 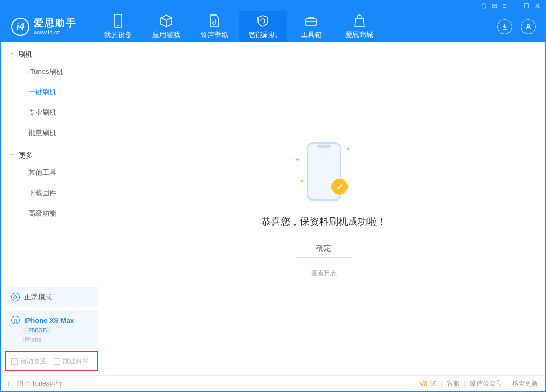 What do you see at coordinates (166, 27) in the screenshot?
I see `tab-apps-games: 应用游戏` at bounding box center [166, 27].